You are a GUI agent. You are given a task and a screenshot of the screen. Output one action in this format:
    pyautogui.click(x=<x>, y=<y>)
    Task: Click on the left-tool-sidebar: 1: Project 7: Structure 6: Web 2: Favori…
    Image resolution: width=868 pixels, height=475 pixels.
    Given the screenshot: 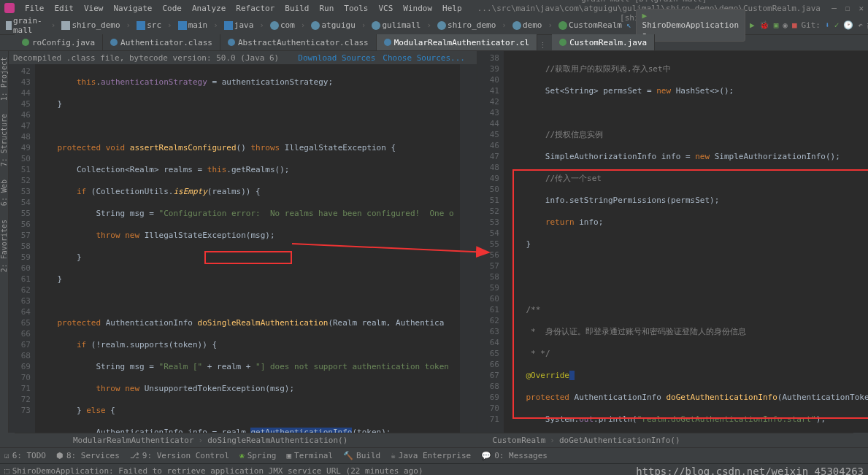 What is the action you would take?
    pyautogui.click(x=4, y=242)
    